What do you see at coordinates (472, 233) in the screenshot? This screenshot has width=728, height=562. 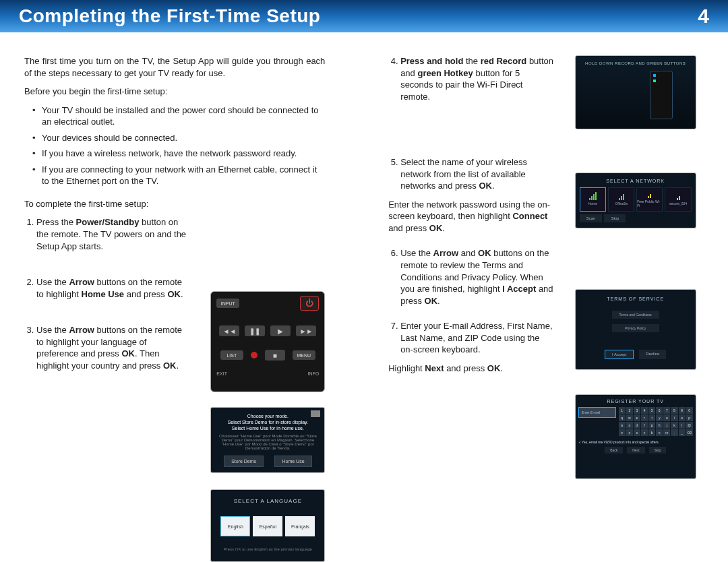 I see `steps-4-7: Press and hold the red Record button and…` at bounding box center [472, 233].